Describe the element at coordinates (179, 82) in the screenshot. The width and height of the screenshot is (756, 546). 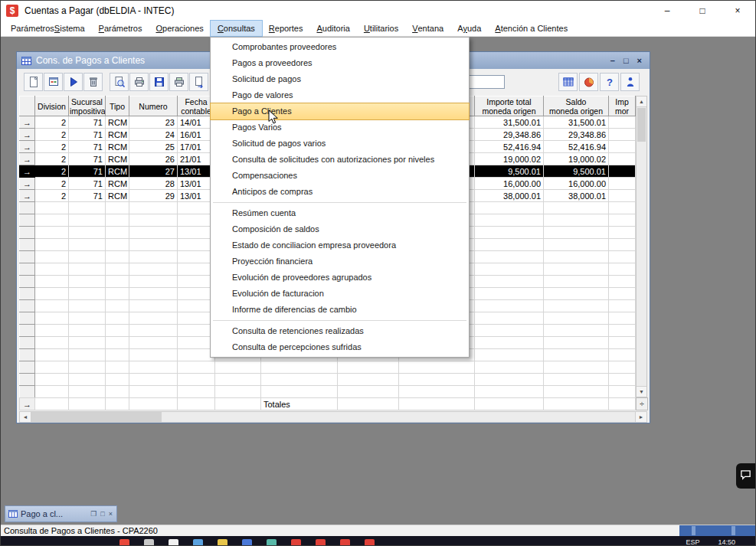
I see `print-table-button` at that location.